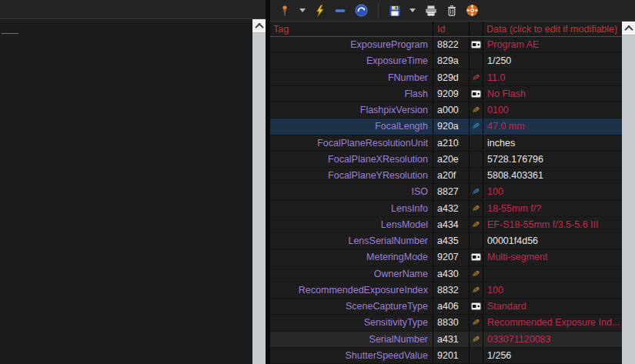  Describe the element at coordinates (553, 322) in the screenshot. I see `data-cell: Recommended Exposure Ind...` at that location.